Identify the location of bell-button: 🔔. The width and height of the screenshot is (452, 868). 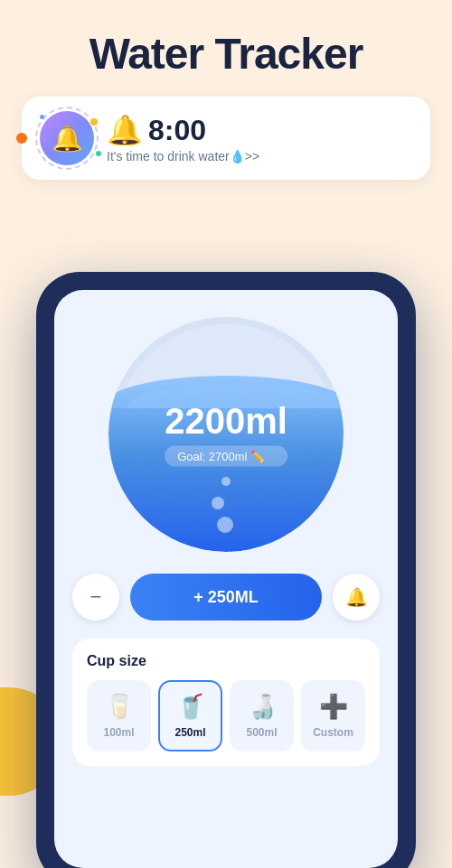
(356, 597).